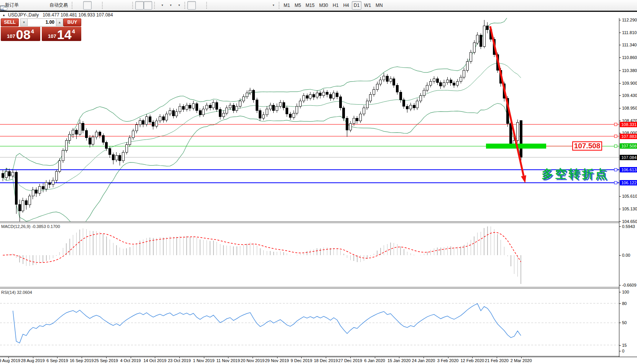  What do you see at coordinates (629, 20) in the screenshot?
I see `price-tick-label: 112.290` at bounding box center [629, 20].